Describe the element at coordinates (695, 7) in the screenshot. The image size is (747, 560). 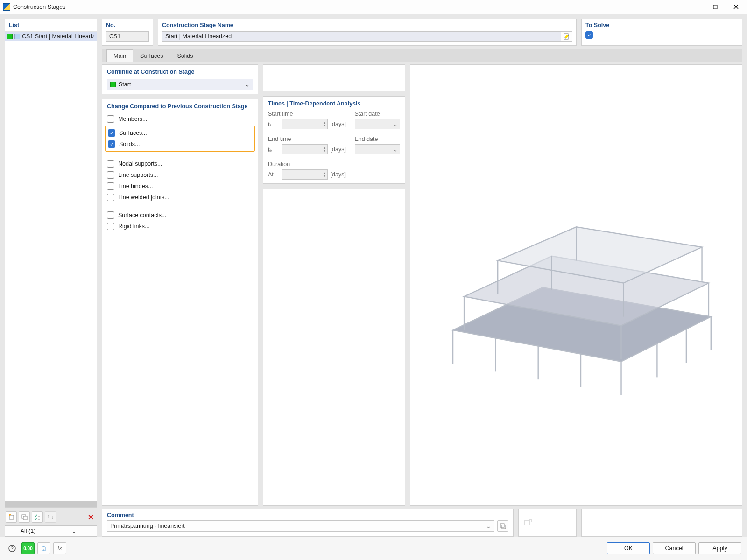
I see `minimize-button` at that location.